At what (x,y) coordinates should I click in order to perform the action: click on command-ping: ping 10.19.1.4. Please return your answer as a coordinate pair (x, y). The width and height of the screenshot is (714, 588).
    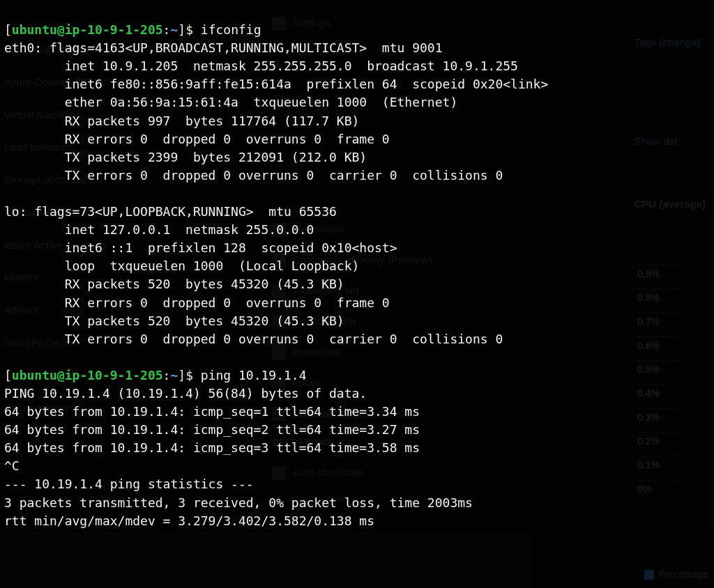
    Looking at the image, I should click on (254, 375).